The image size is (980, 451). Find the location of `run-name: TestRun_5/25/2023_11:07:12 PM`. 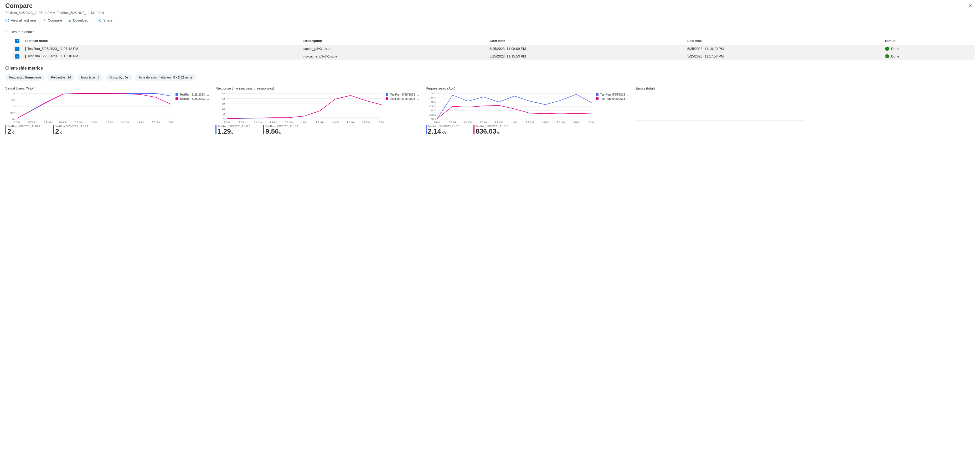

run-name: TestRun_5/25/2023_11:07:12 PM is located at coordinates (53, 49).